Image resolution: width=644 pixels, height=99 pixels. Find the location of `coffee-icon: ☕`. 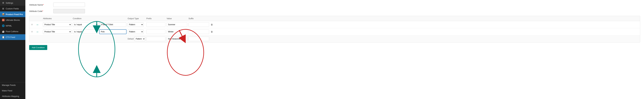

coffee-icon: ☕ is located at coordinates (3, 32).